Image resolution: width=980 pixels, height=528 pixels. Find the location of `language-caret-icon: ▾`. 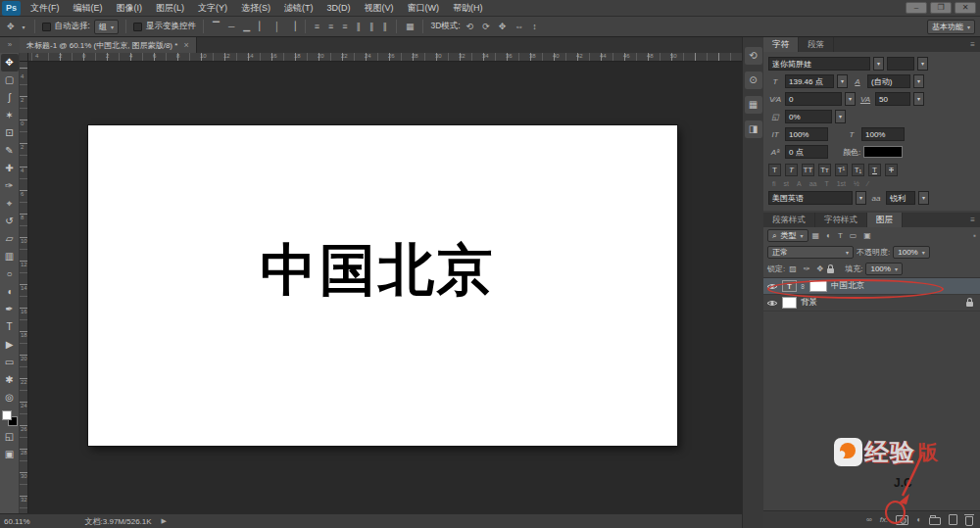

language-caret-icon: ▾ is located at coordinates (860, 198).